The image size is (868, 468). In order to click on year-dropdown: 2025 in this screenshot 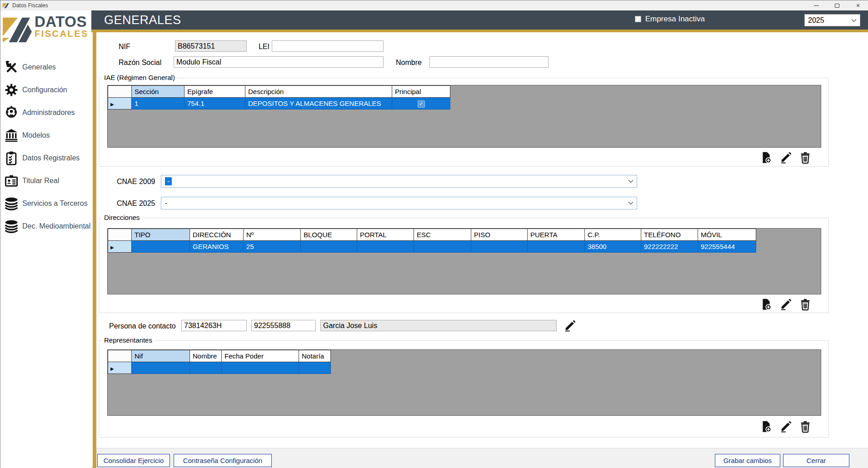, I will do `click(833, 20)`.